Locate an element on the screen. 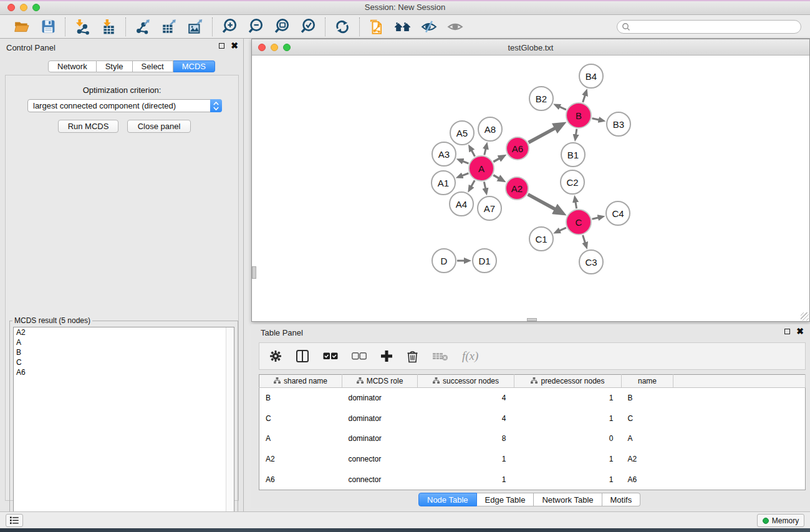 The width and height of the screenshot is (810, 532). graph-node-B3: B3 is located at coordinates (619, 124).